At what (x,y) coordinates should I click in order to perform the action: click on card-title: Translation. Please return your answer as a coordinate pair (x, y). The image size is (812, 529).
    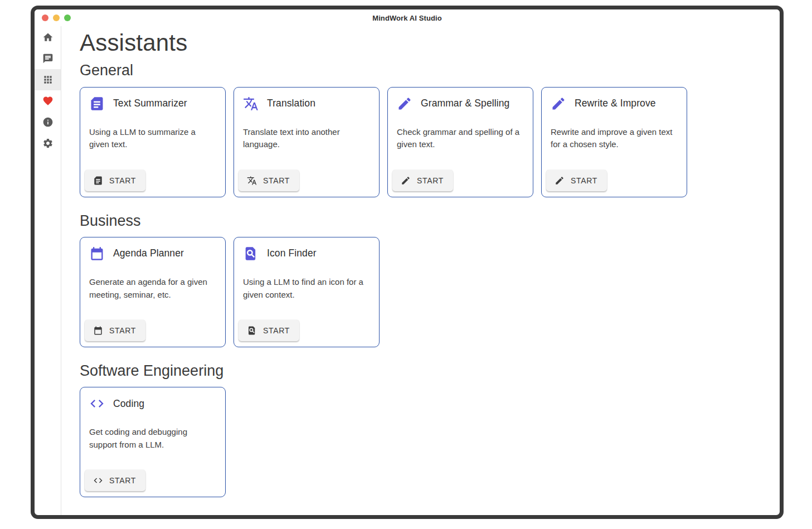
    Looking at the image, I should click on (291, 104).